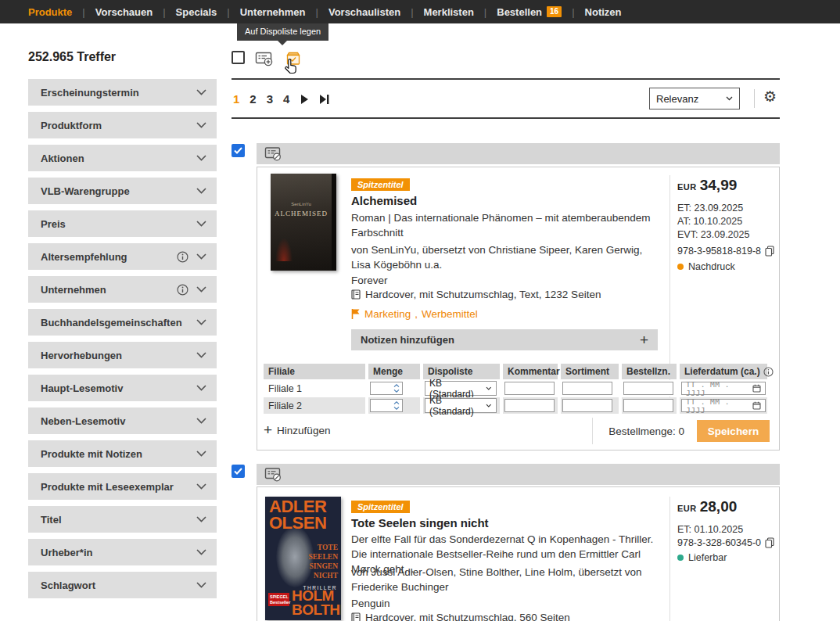 The height and width of the screenshot is (621, 840). Describe the element at coordinates (713, 222) in the screenshot. I see `product-dates: ET: 23.09.2025 AT: 10.10.2025 EVT: 23.09…` at that location.